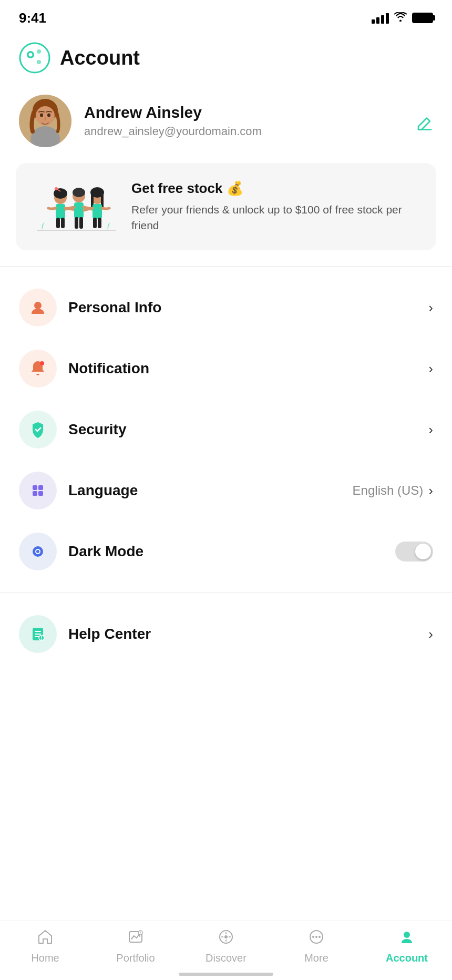 This screenshot has width=452, height=980. I want to click on personal-info-icon-wrap, so click(38, 308).